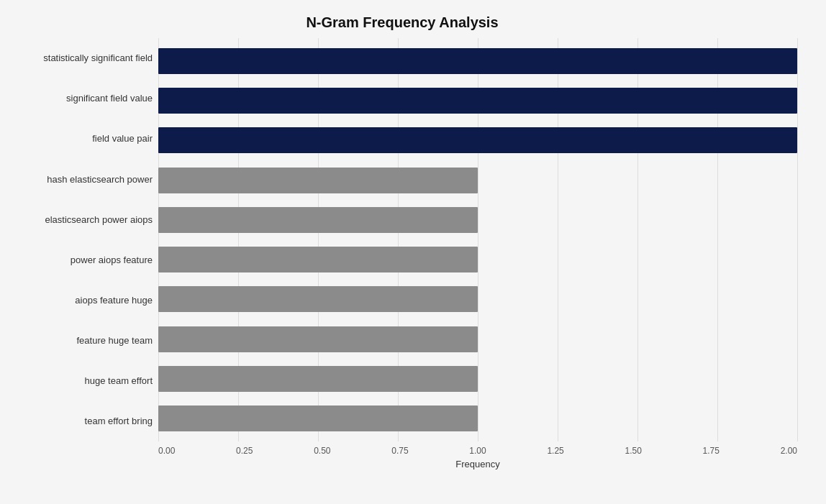  Describe the element at coordinates (478, 449) in the screenshot. I see `x-ticks: 0.000.250.500.751.001.251.501.752.00` at that location.